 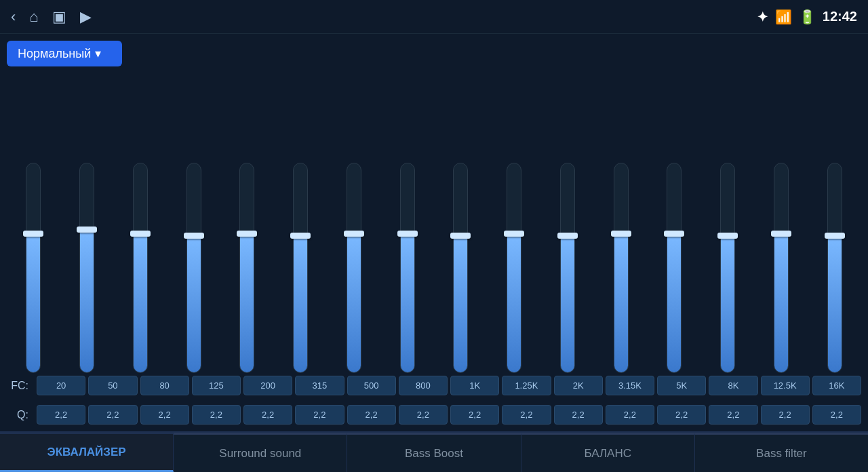 What do you see at coordinates (165, 385) in the screenshot?
I see `fc-button-2: 80` at bounding box center [165, 385].